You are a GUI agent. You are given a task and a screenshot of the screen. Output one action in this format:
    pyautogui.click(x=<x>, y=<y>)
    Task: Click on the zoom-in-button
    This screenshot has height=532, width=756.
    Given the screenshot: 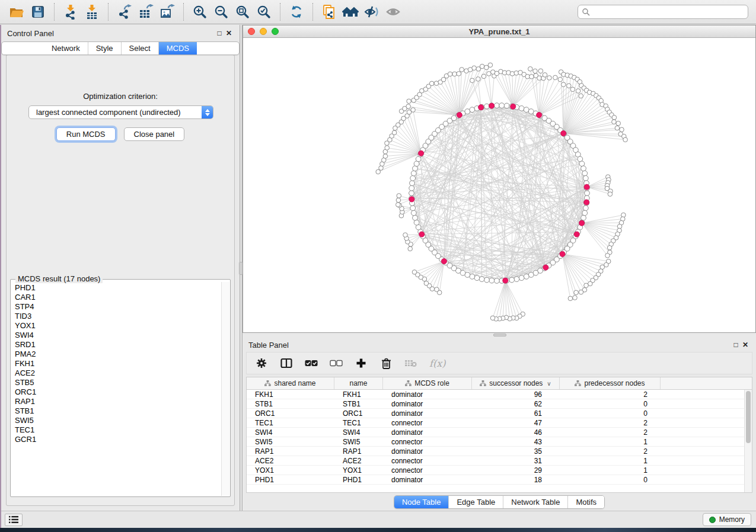 What is the action you would take?
    pyautogui.click(x=200, y=12)
    